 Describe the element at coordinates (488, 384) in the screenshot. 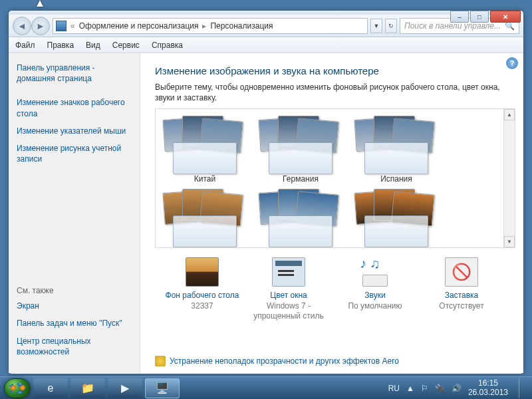

I see `tray-time: 16:15` at that location.